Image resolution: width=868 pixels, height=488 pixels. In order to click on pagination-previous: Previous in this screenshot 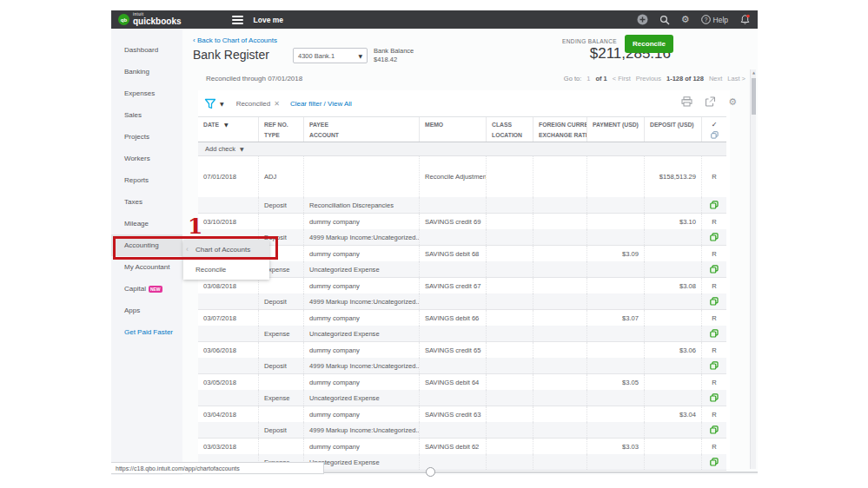, I will do `click(648, 78)`.